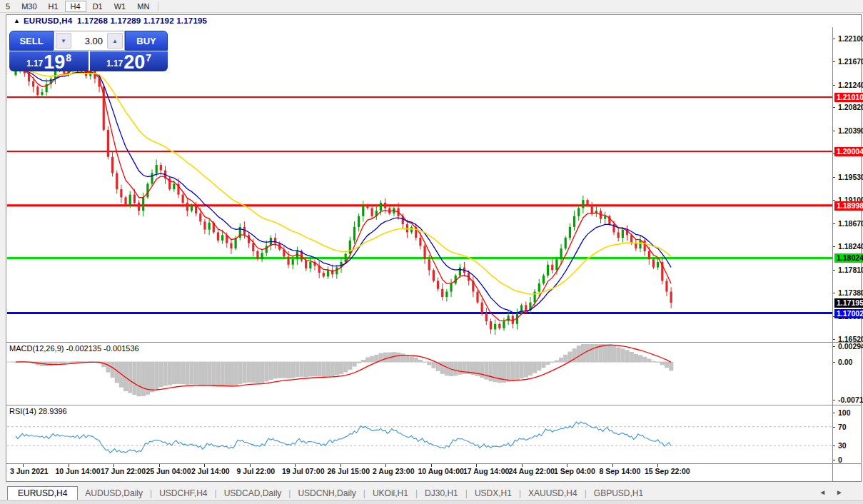  Describe the element at coordinates (851, 400) in the screenshot. I see `price-tick-label: -0.00715` at that location.